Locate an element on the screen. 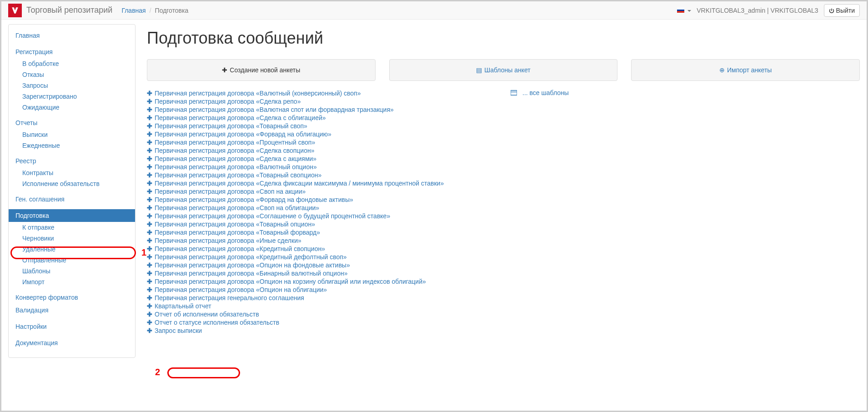 This screenshot has height=412, width=868. sidebar-prep-import: Импорт is located at coordinates (72, 282).